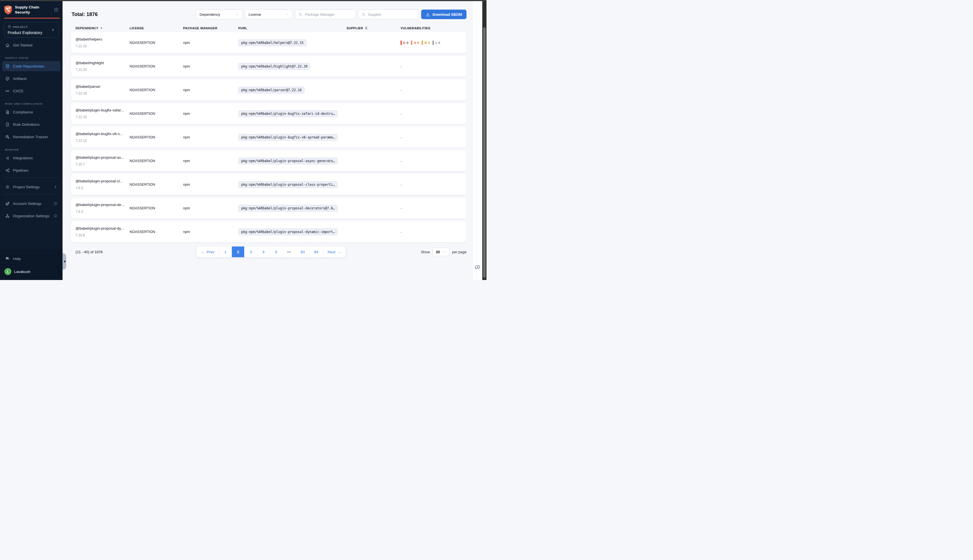  I want to click on page-button-1: 1, so click(226, 252).